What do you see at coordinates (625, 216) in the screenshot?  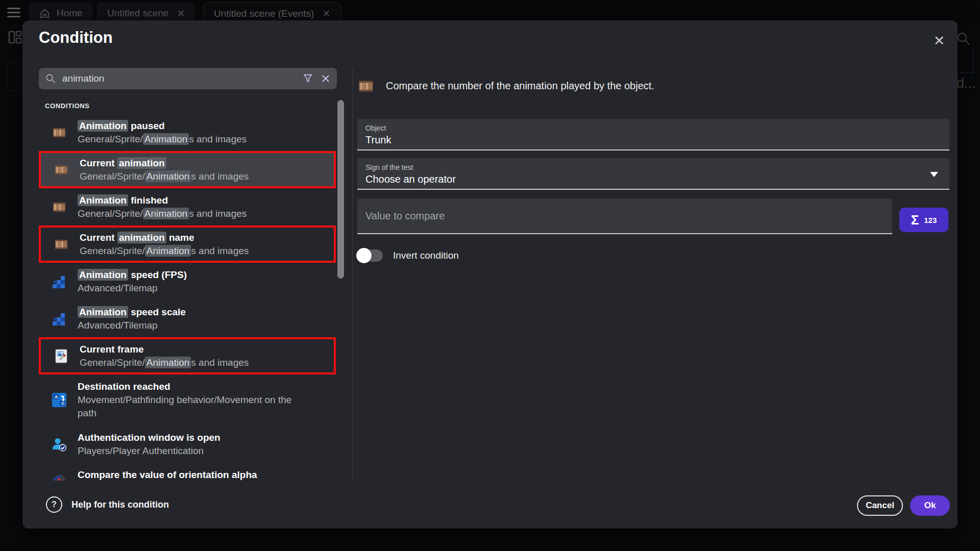 I see `value-input` at bounding box center [625, 216].